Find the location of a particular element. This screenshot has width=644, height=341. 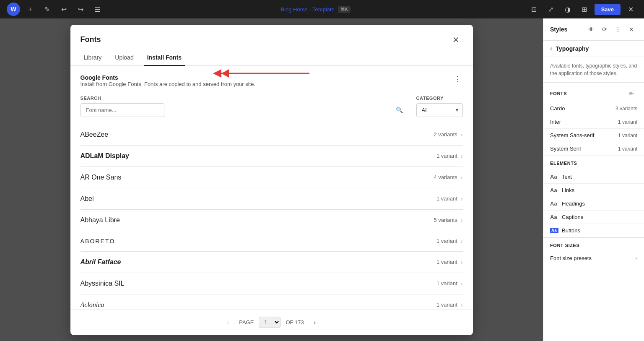

font-item: System Serif 1 variant is located at coordinates (594, 149).